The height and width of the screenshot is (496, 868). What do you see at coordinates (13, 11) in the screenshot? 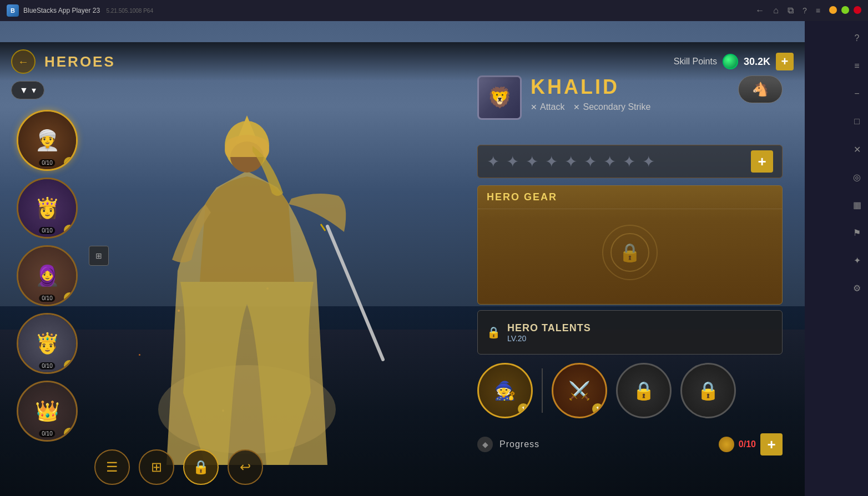
I see `app-icon: B` at bounding box center [13, 11].